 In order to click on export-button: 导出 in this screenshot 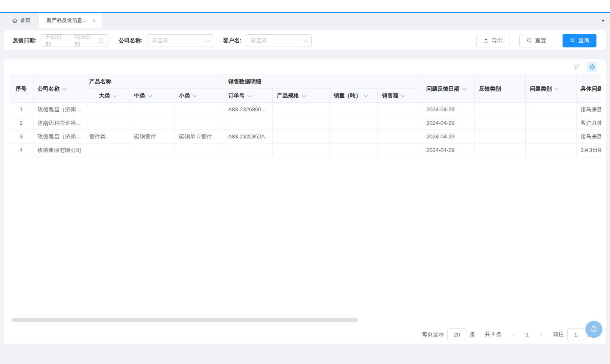, I will do `click(493, 41)`.